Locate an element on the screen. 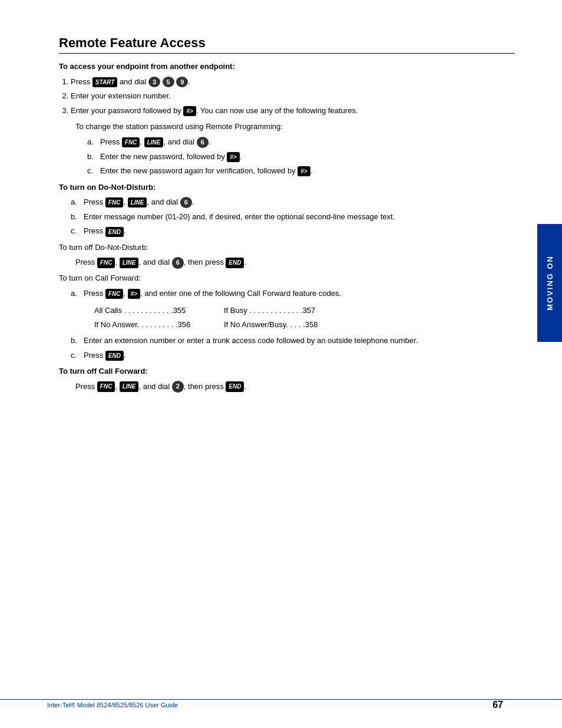 The image size is (562, 728). key-2: 2 is located at coordinates (178, 387).